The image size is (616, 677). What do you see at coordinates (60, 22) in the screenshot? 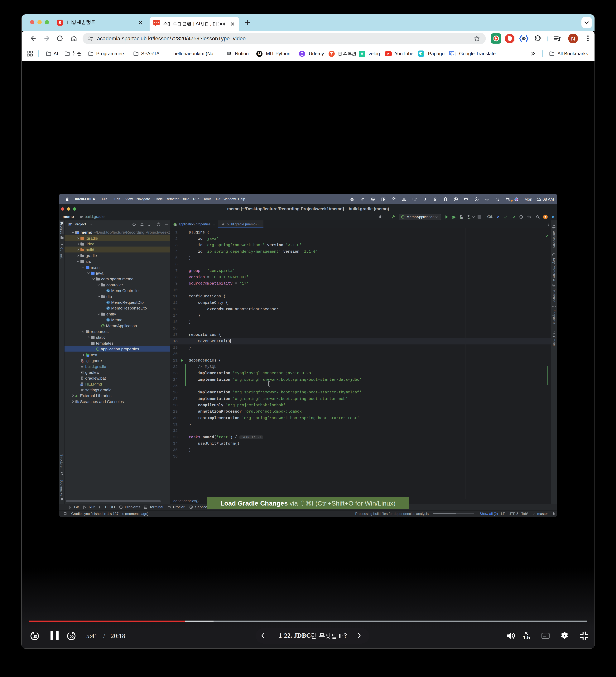
I see `svg-text: S` at bounding box center [60, 22].